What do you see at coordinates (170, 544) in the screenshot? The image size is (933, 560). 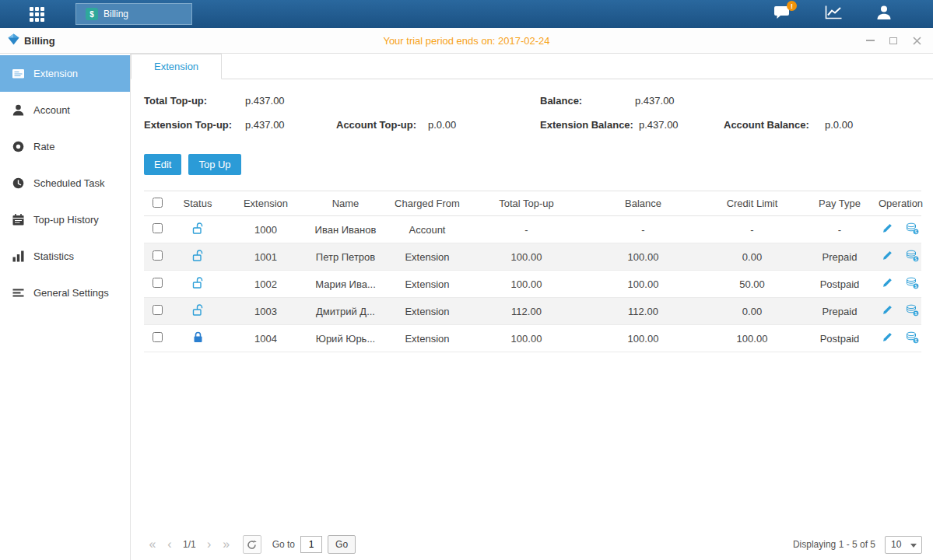 I see `prev-page-icon: ‹` at bounding box center [170, 544].